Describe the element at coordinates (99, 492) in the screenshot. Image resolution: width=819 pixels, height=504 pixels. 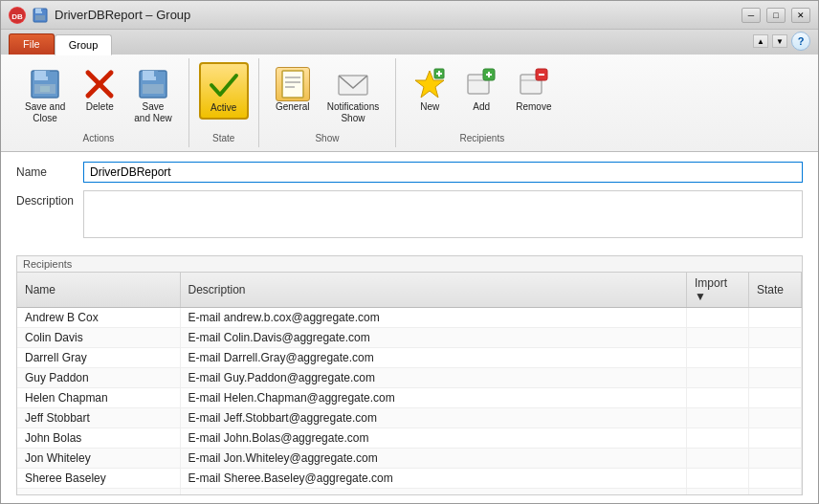
I see `cell-name: Tim Saddler` at that location.